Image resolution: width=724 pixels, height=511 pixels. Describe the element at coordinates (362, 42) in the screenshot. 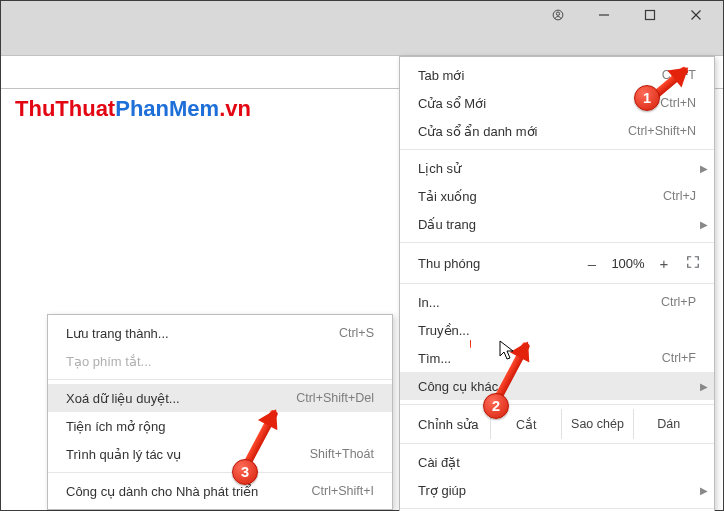

I see `tab-strip` at that location.